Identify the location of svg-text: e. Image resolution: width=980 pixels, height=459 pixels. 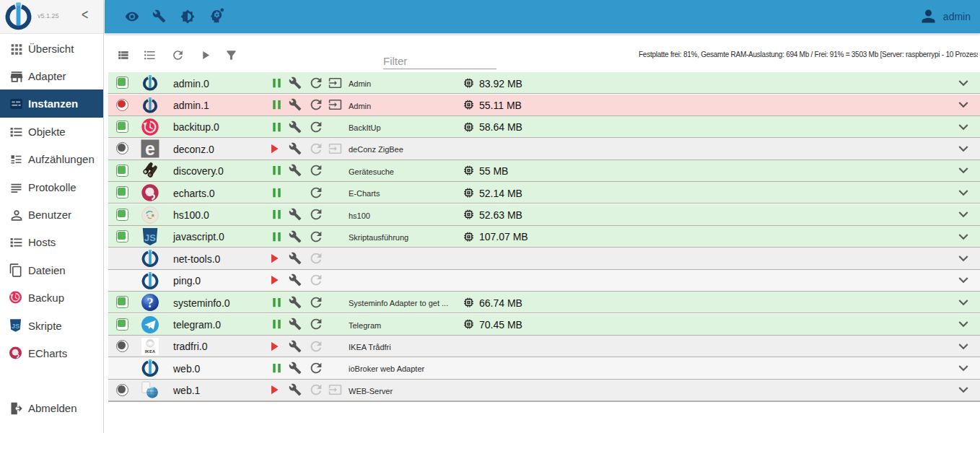
(150, 149).